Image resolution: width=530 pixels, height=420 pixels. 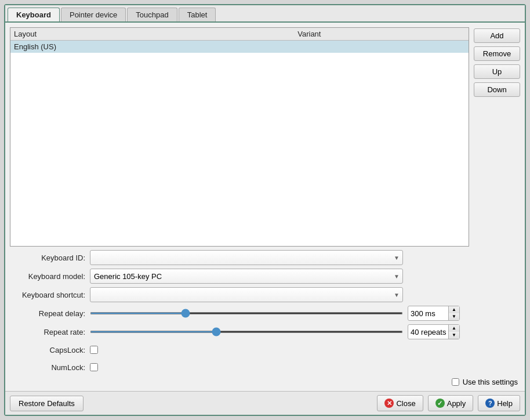 What do you see at coordinates (152, 47) in the screenshot?
I see `cell-layout: English (US)` at bounding box center [152, 47].